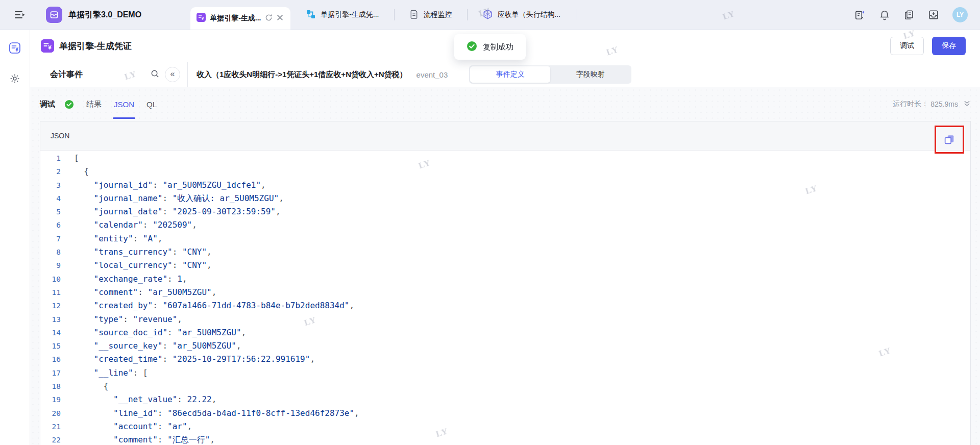 The width and height of the screenshot is (980, 445). Describe the element at coordinates (505, 104) in the screenshot. I see `debug-tab-bar: 调试 结果 JSON QL 运行时长：825.9ms` at that location.